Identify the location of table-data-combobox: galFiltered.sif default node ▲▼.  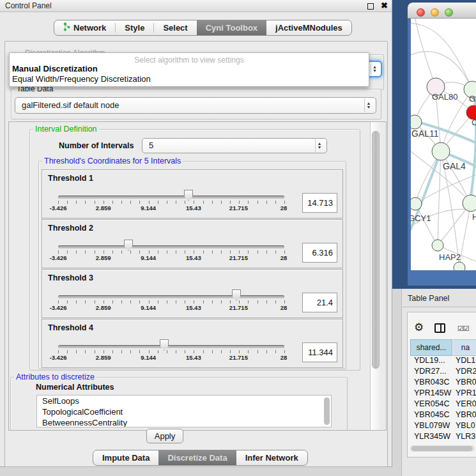
(196, 105).